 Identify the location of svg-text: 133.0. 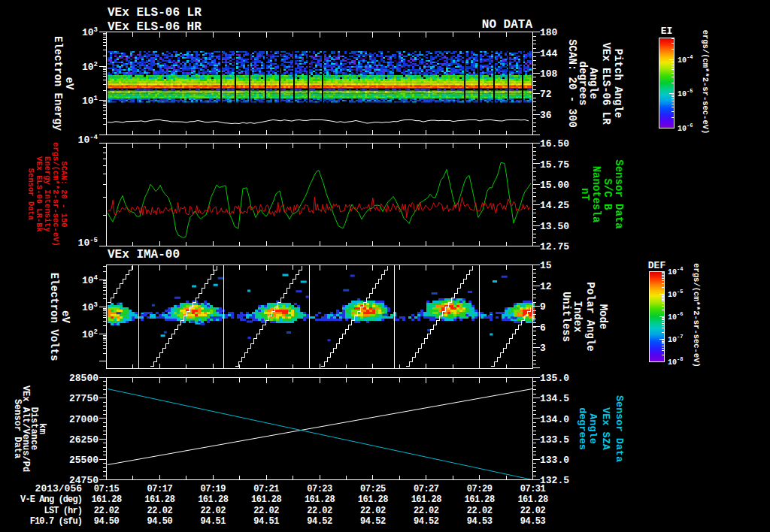
(555, 460).